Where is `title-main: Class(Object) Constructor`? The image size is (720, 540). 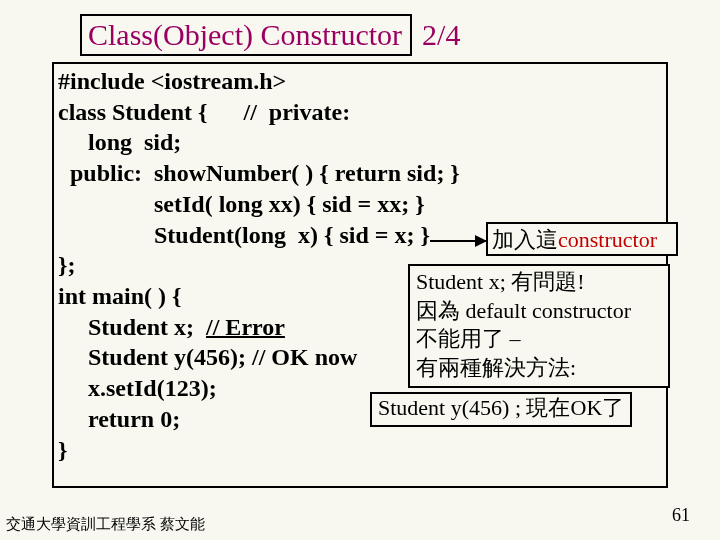
title-main: Class(Object) Constructor is located at coordinates (245, 34).